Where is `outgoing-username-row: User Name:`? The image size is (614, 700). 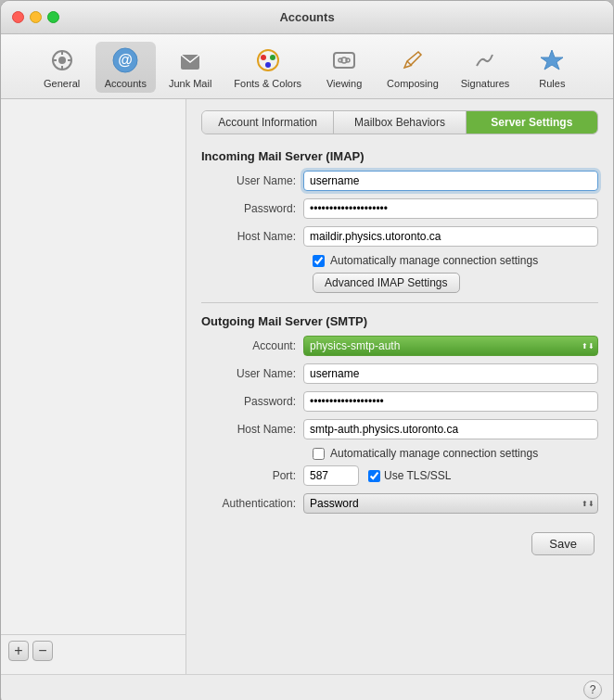 outgoing-username-row: User Name: is located at coordinates (400, 374).